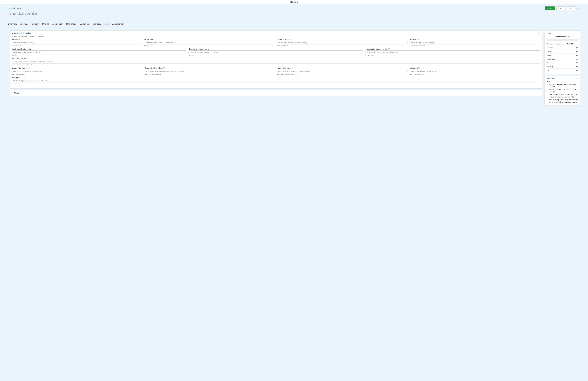 The width and height of the screenshot is (588, 381). I want to click on tab-business: Business, so click(24, 24).